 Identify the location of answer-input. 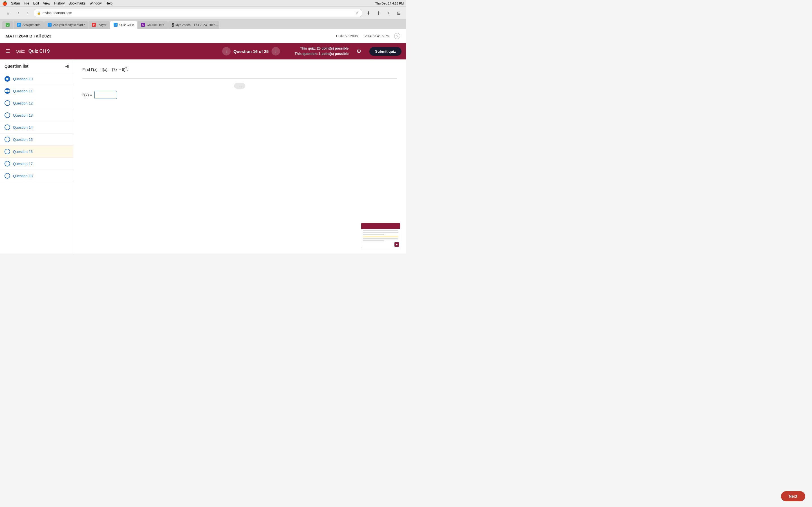
(106, 95).